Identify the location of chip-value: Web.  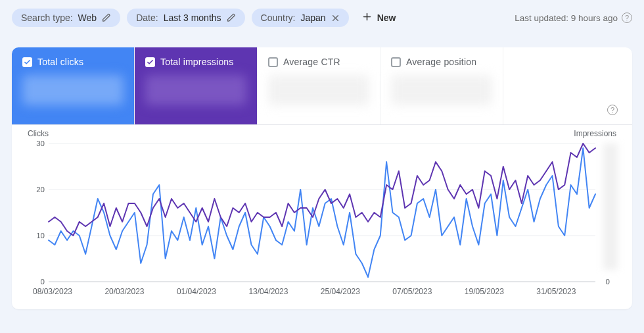
(88, 18).